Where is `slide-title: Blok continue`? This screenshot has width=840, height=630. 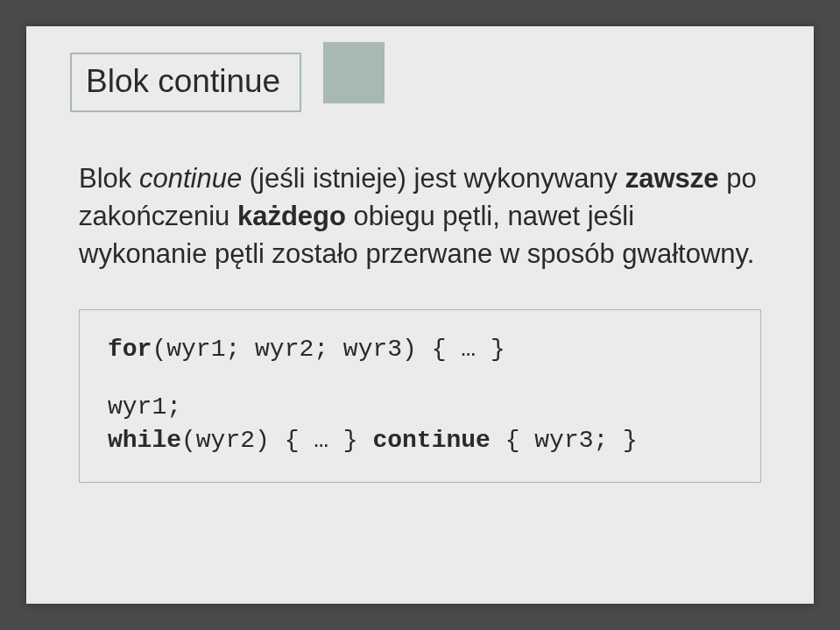
slide-title: Blok continue is located at coordinates (183, 81).